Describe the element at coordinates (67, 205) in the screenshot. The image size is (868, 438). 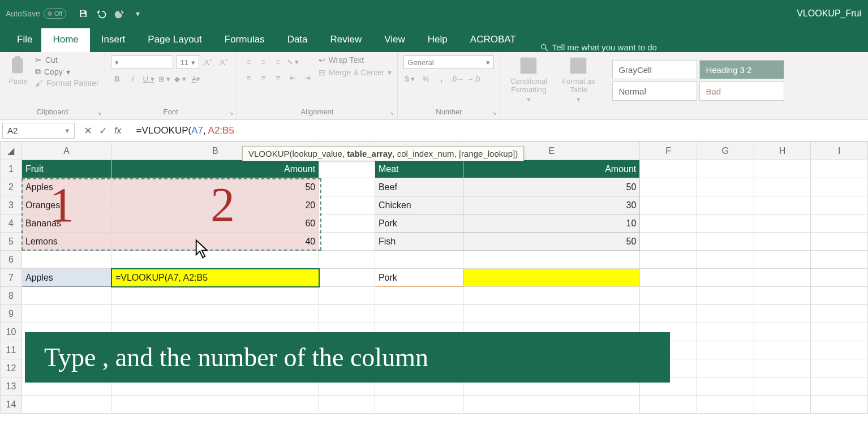
I see `cell-a3: Oranges` at that location.